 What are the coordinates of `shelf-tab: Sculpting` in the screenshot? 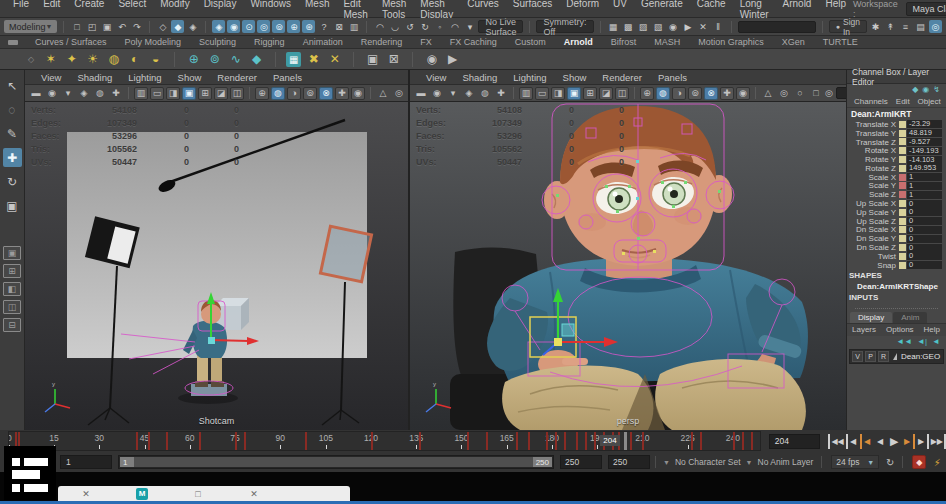 It's located at (218, 42).